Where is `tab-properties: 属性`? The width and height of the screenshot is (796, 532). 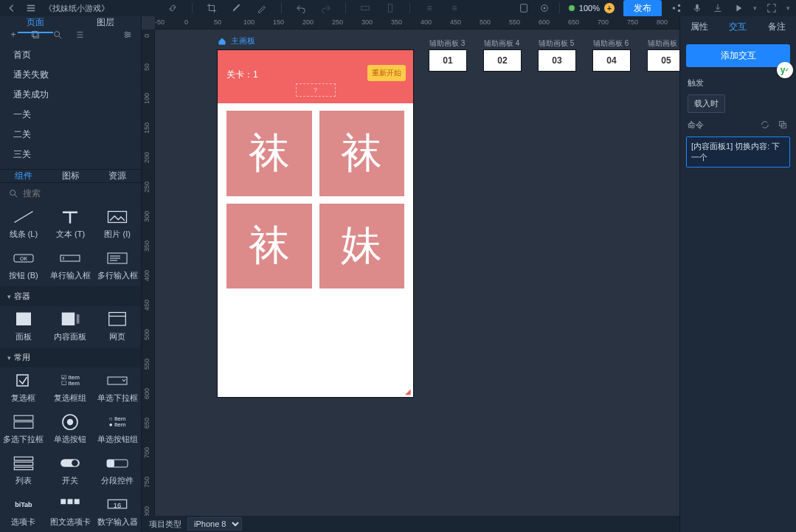 tab-properties: 属性 is located at coordinates (699, 27).